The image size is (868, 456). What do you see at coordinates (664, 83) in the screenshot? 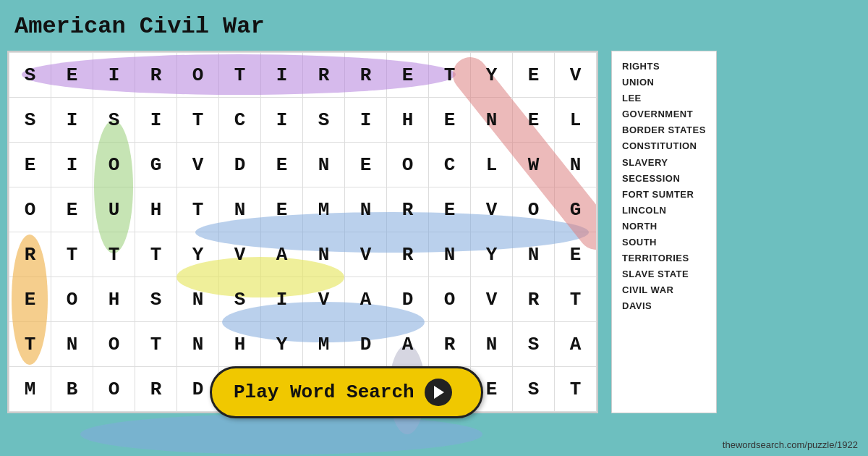
I see `word-list-item: UNION` at bounding box center [664, 83].